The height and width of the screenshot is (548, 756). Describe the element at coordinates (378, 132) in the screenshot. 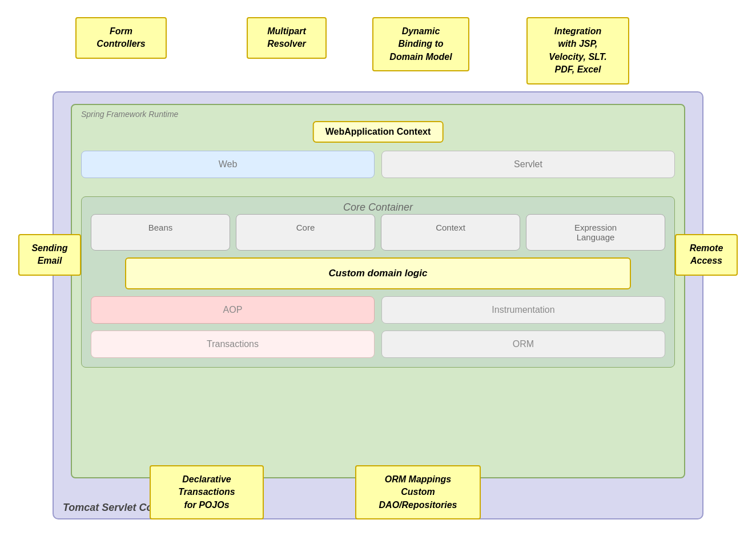

I see `webapp-context-box: WebApplication Context` at that location.